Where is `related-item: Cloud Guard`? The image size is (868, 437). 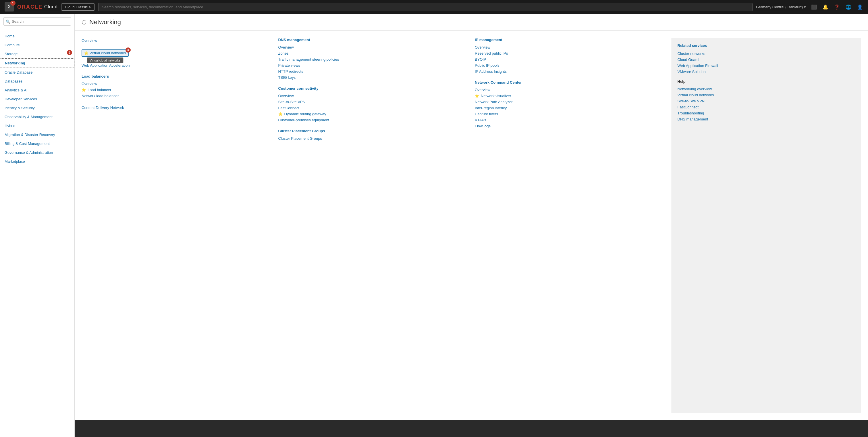 related-item: Cloud Guard is located at coordinates (767, 60).